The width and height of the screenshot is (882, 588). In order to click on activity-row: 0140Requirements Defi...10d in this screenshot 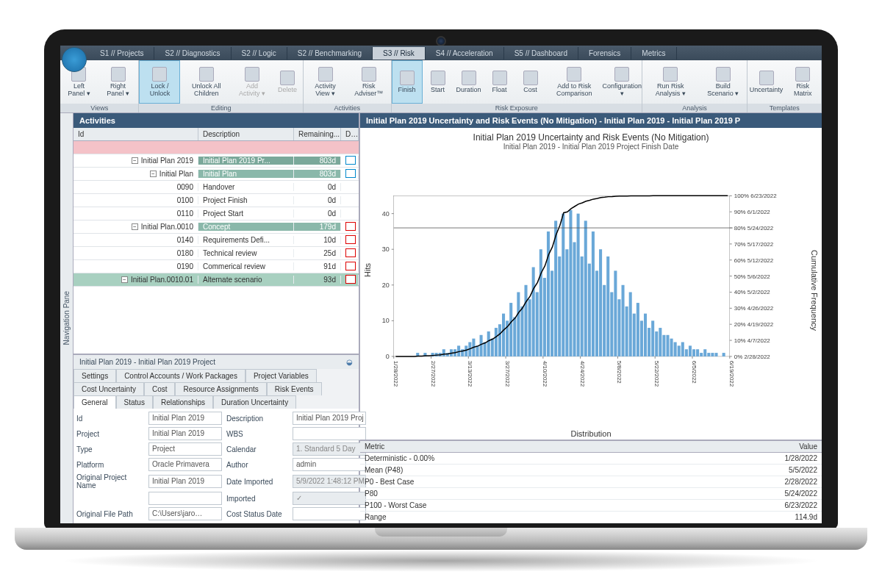, I will do `click(216, 240)`.